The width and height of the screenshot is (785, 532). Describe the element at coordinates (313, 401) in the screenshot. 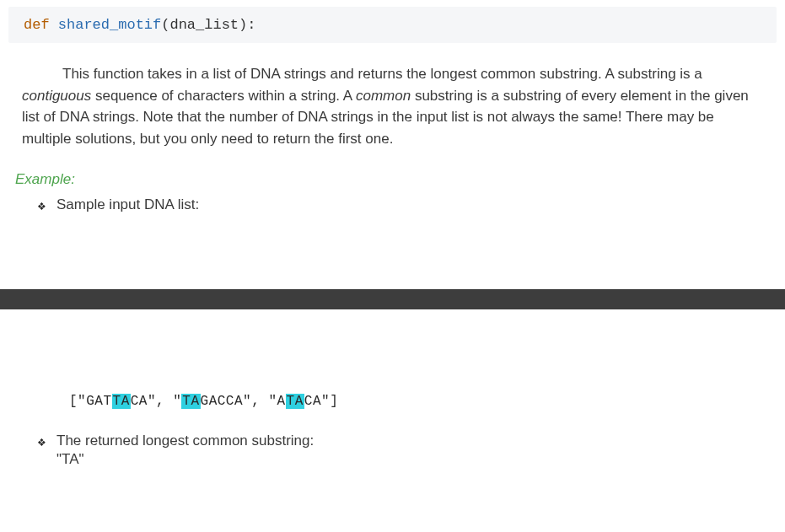

I see `seg-s3b: CA` at that location.